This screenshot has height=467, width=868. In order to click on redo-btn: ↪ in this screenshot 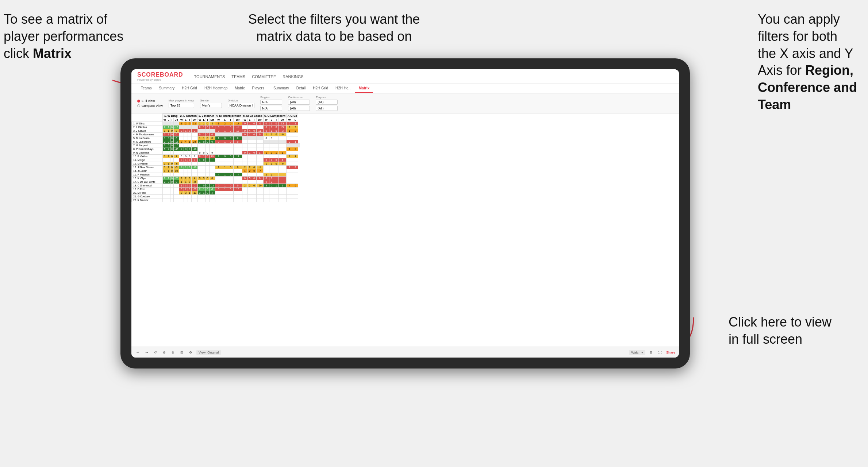, I will do `click(147, 352)`.